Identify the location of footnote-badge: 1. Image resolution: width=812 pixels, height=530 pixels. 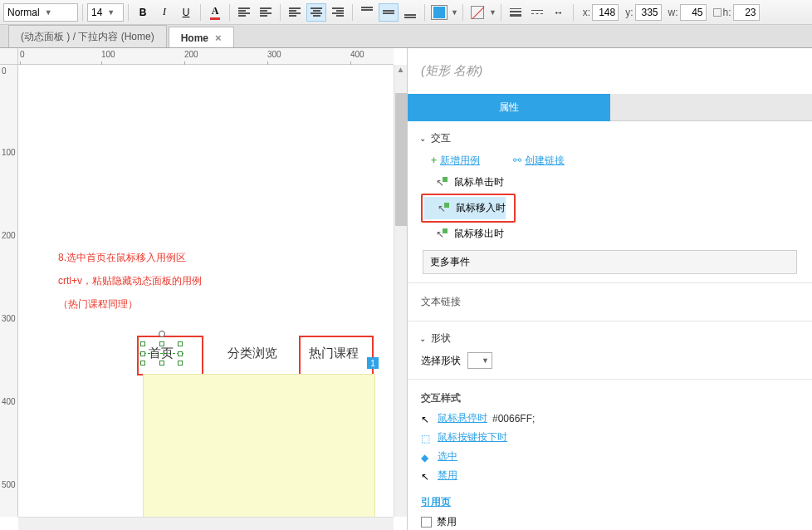
(373, 363).